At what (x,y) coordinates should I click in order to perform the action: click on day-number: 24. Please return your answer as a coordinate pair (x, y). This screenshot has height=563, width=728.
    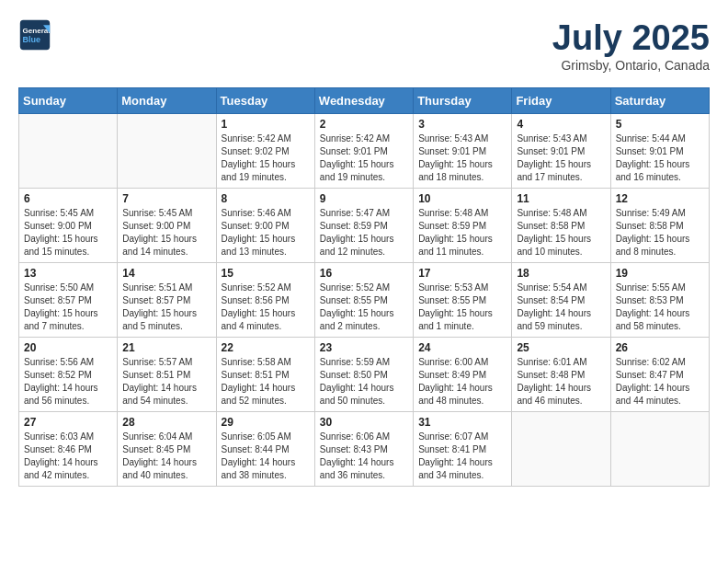
    Looking at the image, I should click on (462, 348).